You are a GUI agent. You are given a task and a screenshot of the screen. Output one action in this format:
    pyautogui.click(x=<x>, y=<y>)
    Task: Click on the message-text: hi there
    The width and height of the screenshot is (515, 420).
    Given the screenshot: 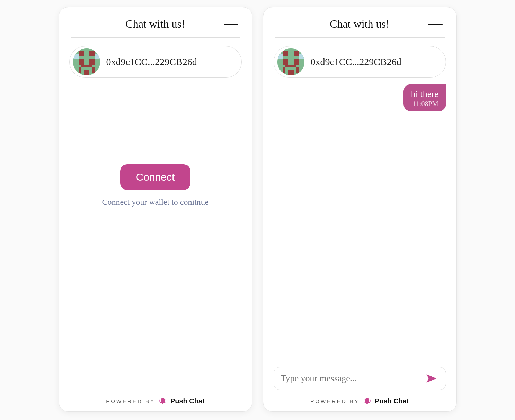 What is the action you would take?
    pyautogui.click(x=425, y=94)
    